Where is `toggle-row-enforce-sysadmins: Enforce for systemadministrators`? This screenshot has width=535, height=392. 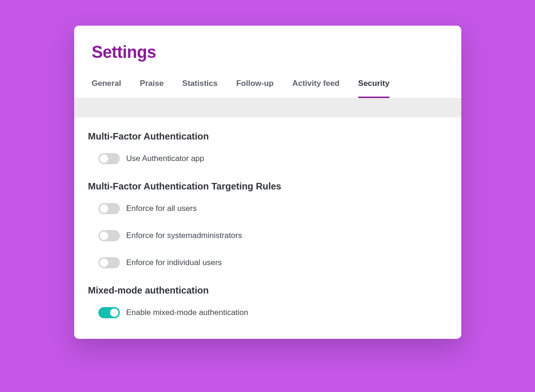 toggle-row-enforce-sysadmins: Enforce for systemadministrators is located at coordinates (268, 236).